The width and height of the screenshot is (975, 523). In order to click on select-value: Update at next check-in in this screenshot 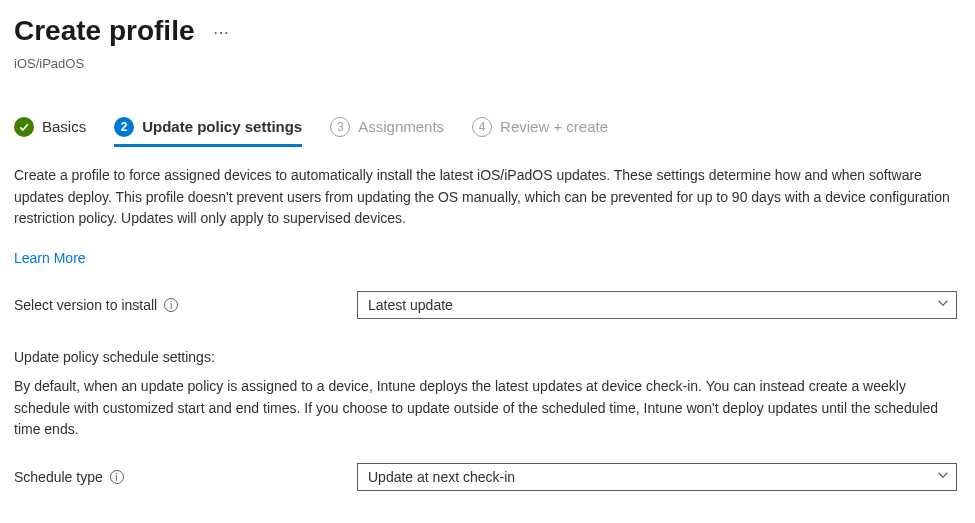, I will do `click(442, 478)`.